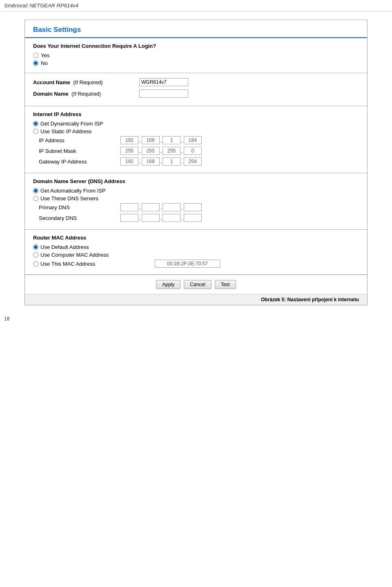  I want to click on use-these-dns-row: Use These DNS Servers, so click(196, 199).